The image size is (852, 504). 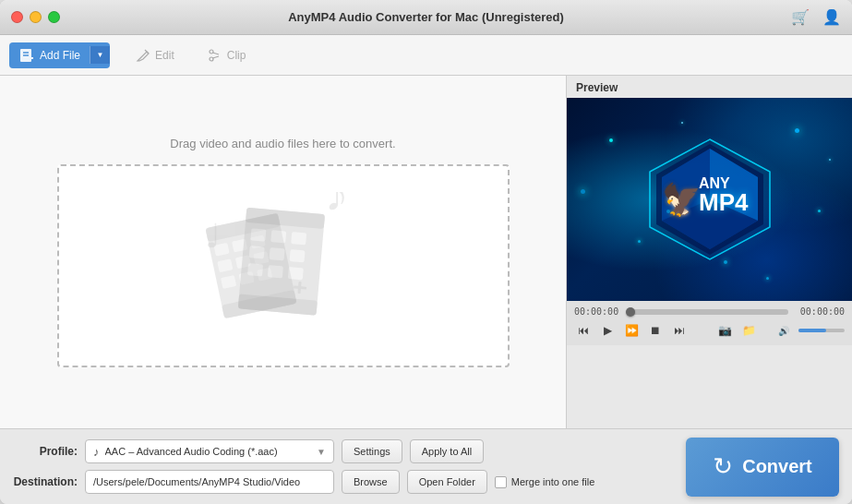 What do you see at coordinates (35, 17) in the screenshot?
I see `traffic-lights` at bounding box center [35, 17].